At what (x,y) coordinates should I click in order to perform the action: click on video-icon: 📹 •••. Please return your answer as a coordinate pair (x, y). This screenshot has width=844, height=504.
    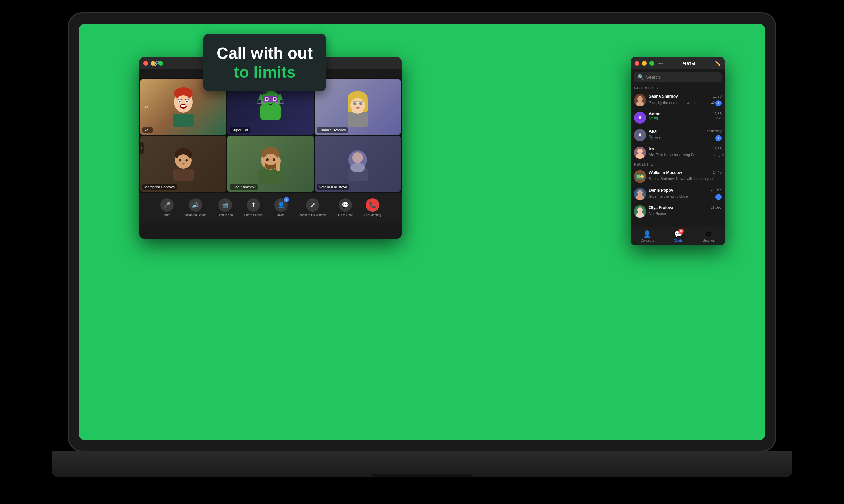
    Looking at the image, I should click on (225, 205).